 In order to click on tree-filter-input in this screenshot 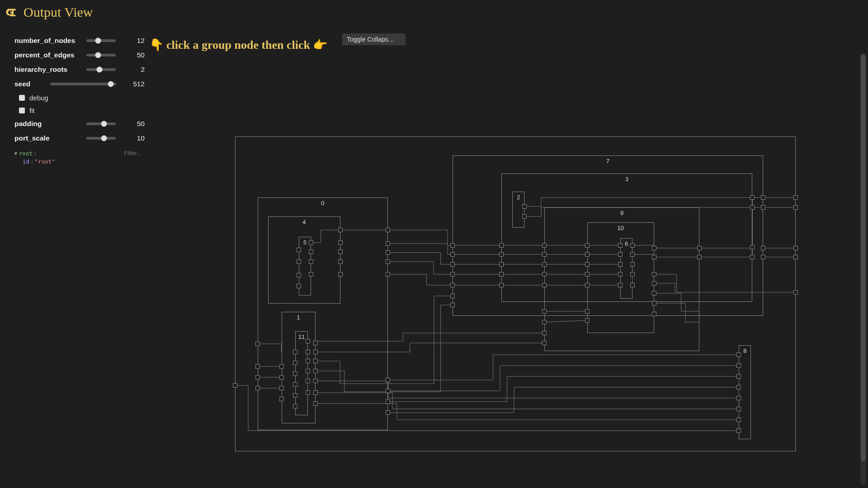, I will do `click(135, 153)`.